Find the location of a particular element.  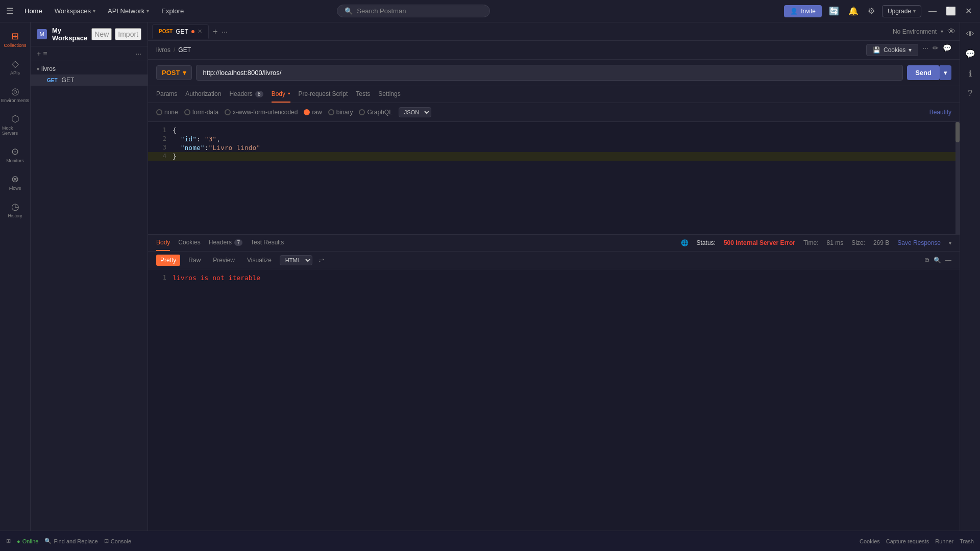

search-resp-icon: 🔍 is located at coordinates (937, 260).